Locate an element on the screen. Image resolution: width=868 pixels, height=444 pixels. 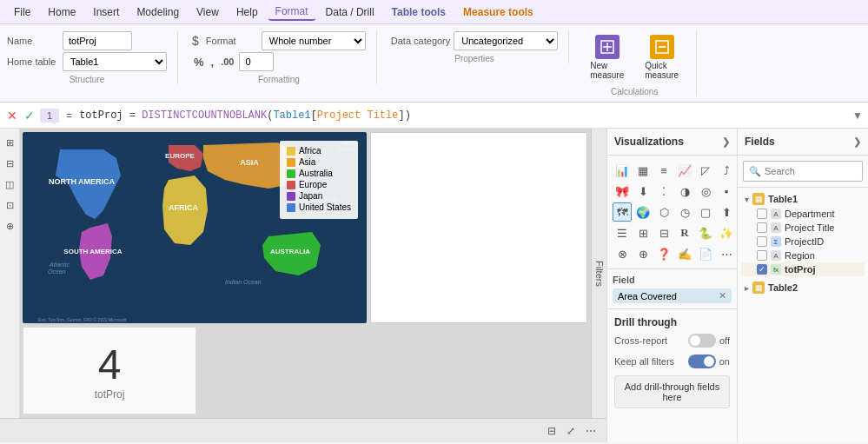
viz-icon-bar: 📊 is located at coordinates (622, 170).